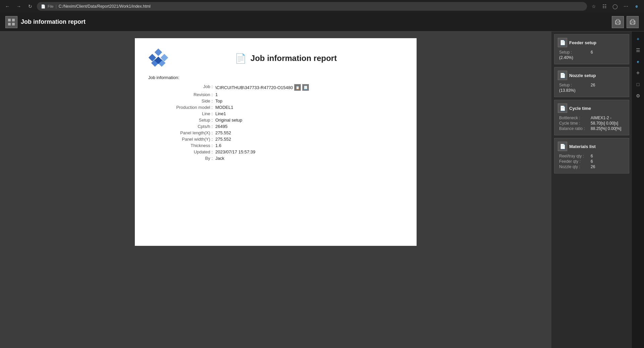 The image size is (644, 348). What do you see at coordinates (592, 49) in the screenshot?
I see `sidebar-card-feeder-setup: 📄Feeder setupSetup :6(2.40%)` at bounding box center [592, 49].